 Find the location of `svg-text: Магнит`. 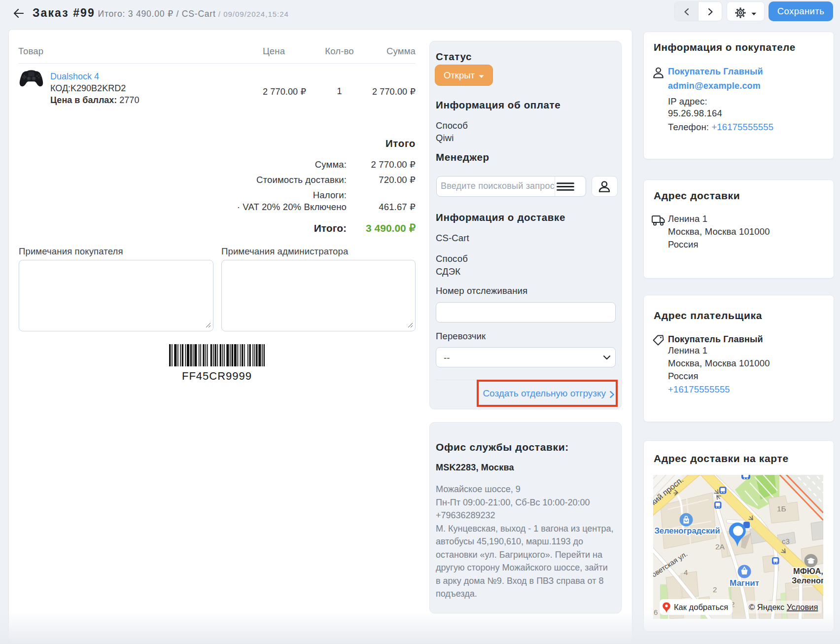

svg-text: Магнит is located at coordinates (744, 583).